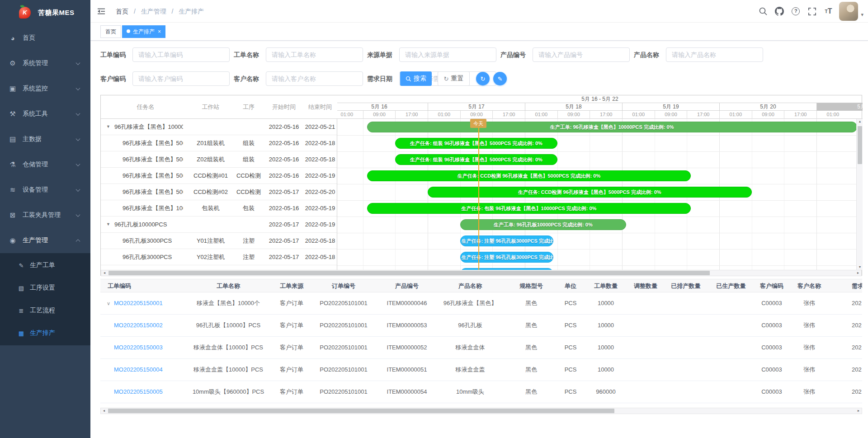  Describe the element at coordinates (138, 348) in the screenshot. I see `work-order-code-link: MO202205150003` at that location.